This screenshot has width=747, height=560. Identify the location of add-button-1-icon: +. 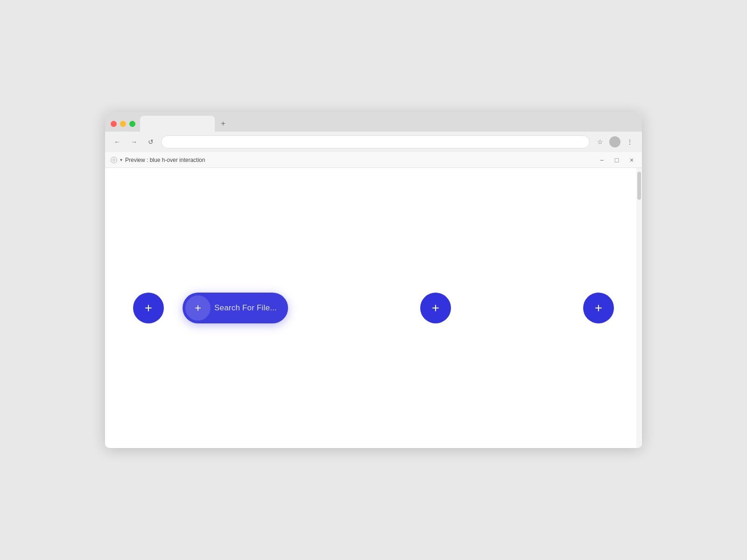
(148, 308).